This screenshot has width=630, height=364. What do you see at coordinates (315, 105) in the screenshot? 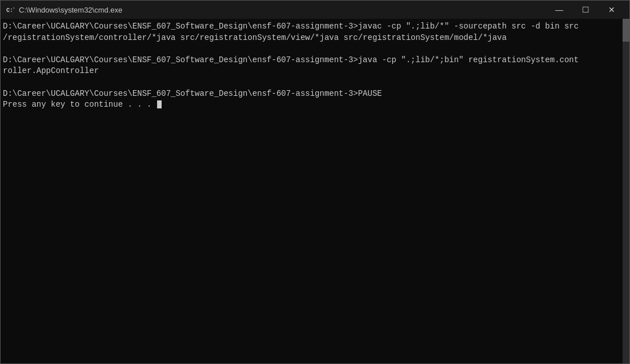
I see `terminal-line-4: Press any key to continue . . .` at bounding box center [315, 105].